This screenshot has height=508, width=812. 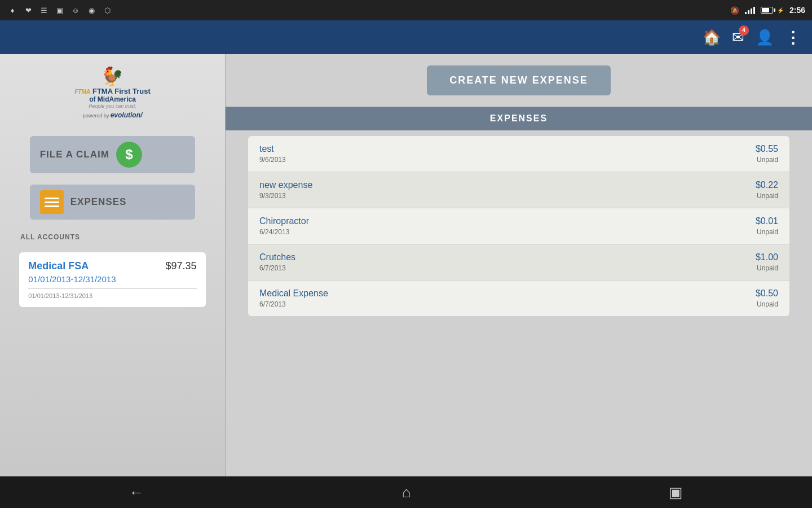 What do you see at coordinates (768, 10) in the screenshot?
I see `status-right: 🔕 ⚡ 2:56` at bounding box center [768, 10].